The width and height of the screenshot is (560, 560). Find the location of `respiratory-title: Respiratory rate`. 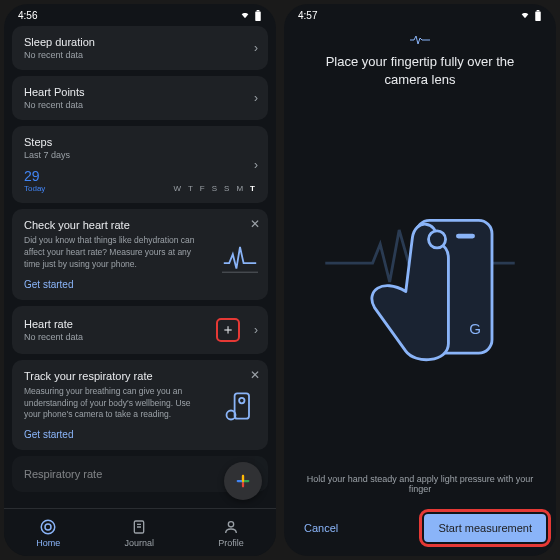

respiratory-title: Respiratory rate is located at coordinates (63, 474).